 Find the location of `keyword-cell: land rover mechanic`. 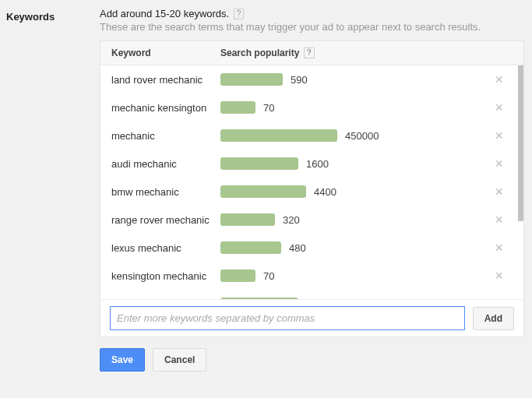

keyword-cell: land rover mechanic is located at coordinates (166, 79).